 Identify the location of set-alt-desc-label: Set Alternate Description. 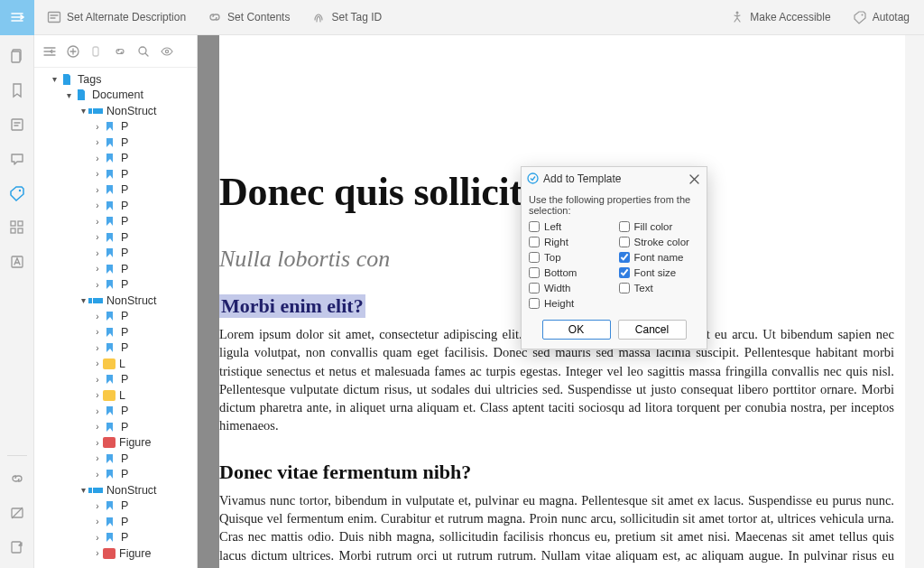
(126, 17).